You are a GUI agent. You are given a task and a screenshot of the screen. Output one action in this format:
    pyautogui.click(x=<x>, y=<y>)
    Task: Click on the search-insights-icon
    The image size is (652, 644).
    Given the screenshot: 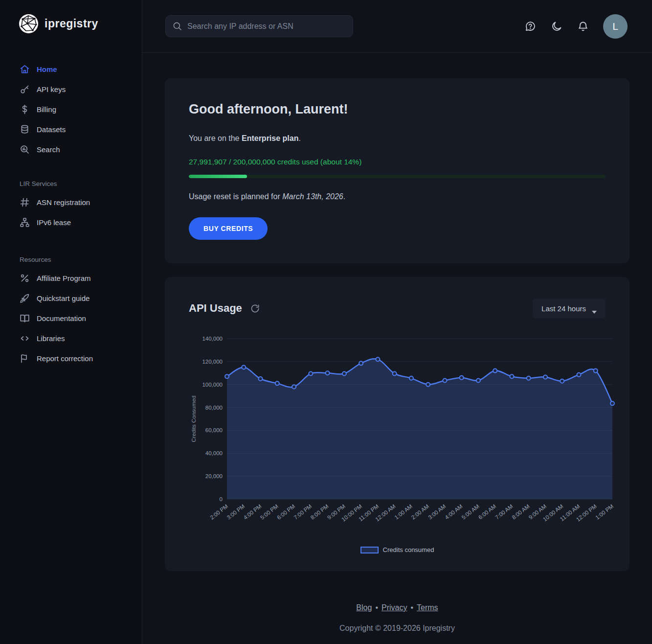 What is the action you would take?
    pyautogui.click(x=24, y=150)
    